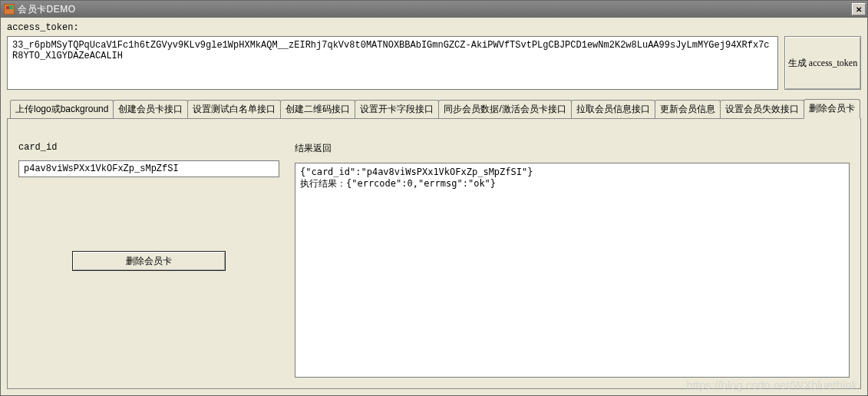 The image size is (868, 396). I want to click on generate-token-button: 生成 access_token, so click(823, 63).